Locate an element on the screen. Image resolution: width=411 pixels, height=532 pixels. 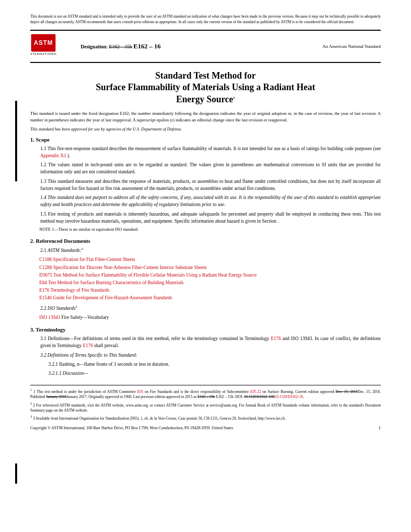
para-3-1: 3.1 Definitions—For definitions of terms… is located at coordinates (211, 343).